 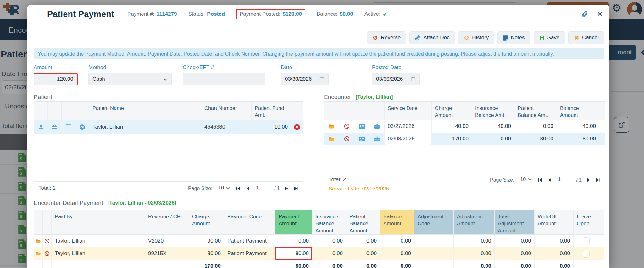 What do you see at coordinates (585, 14) in the screenshot?
I see `attachment-paperclip-icon` at bounding box center [585, 14].